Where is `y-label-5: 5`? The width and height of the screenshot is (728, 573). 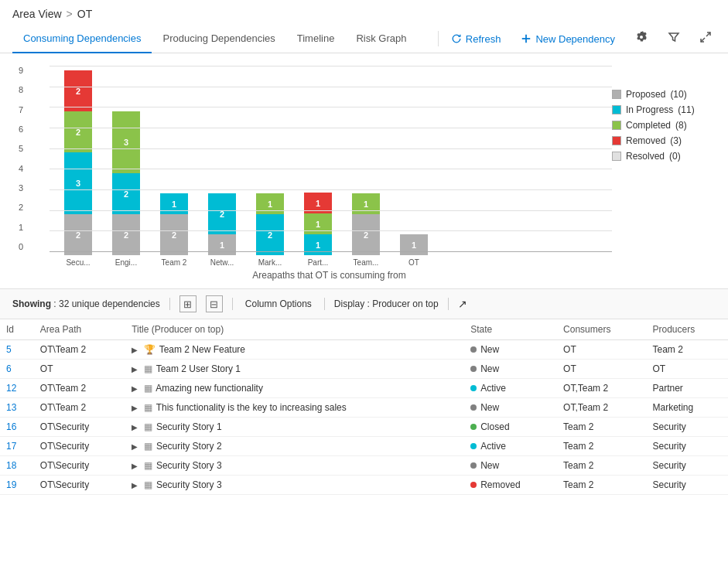 y-label-5: 5 is located at coordinates (21, 148).